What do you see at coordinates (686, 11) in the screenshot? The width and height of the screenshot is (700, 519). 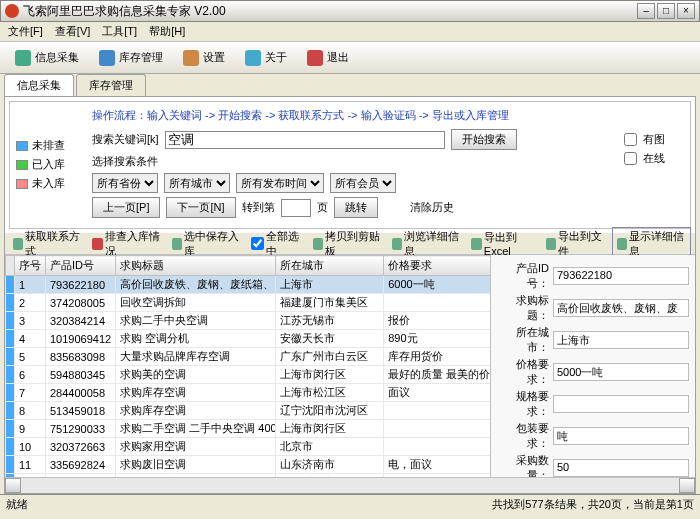 I see `close-button: ×` at bounding box center [686, 11].